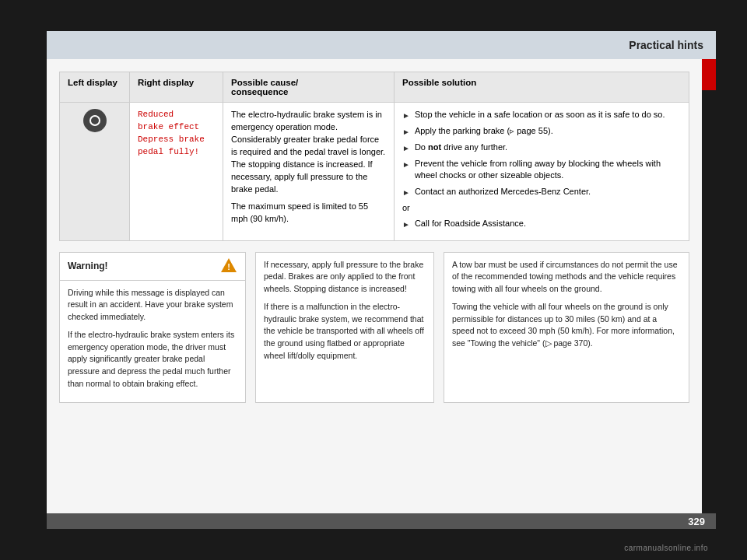  I want to click on col-header-left-display: Left display, so click(95, 87).